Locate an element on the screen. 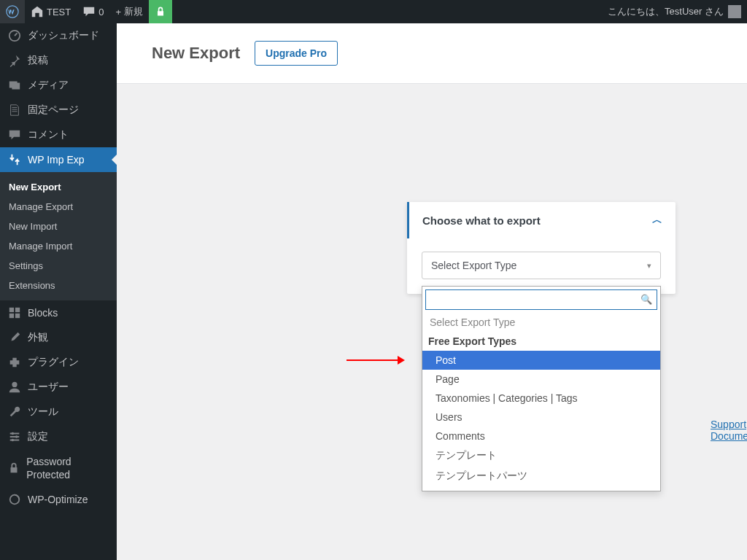 The width and height of the screenshot is (747, 560). upgrade-pro-button: Upgrade Pro is located at coordinates (296, 53).